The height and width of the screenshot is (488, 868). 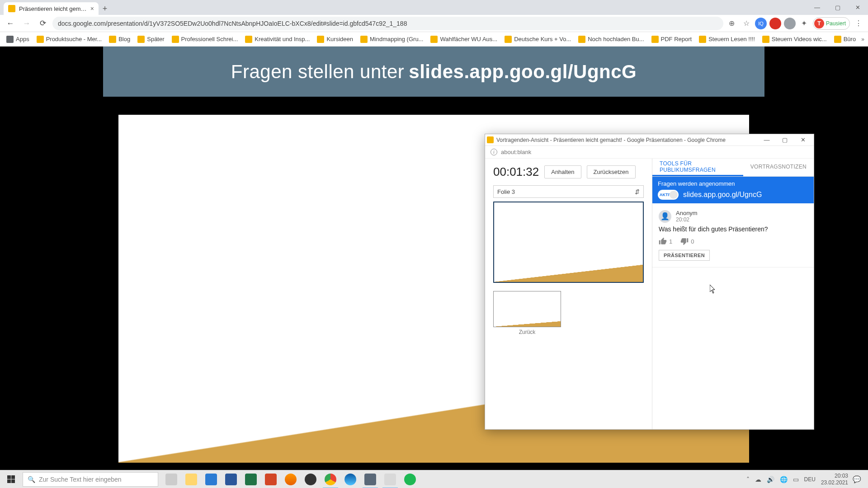 What do you see at coordinates (392, 39) in the screenshot?
I see `bookmark-item: Mindmapping (Gru...` at bounding box center [392, 39].